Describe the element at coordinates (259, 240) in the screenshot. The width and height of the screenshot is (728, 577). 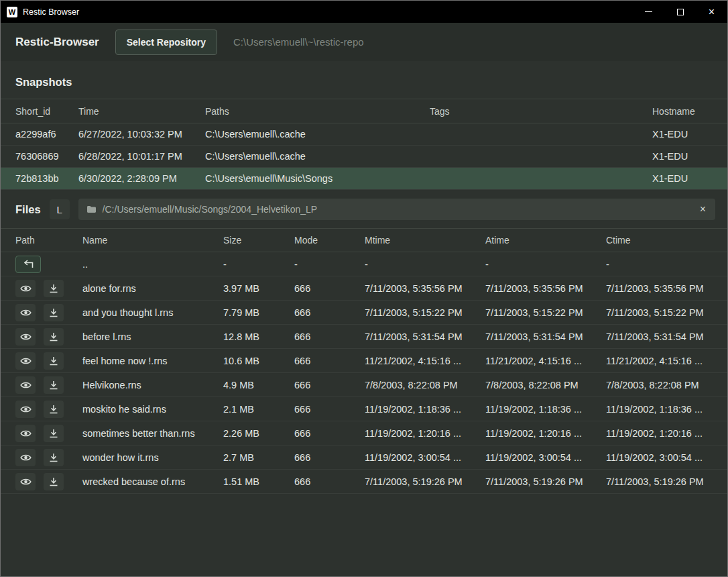
I see `column-header-size: Size` at that location.